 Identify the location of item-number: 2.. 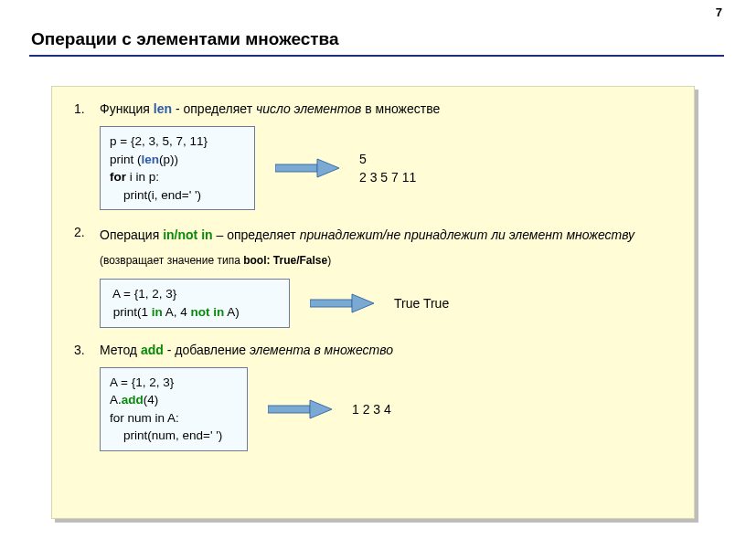
(87, 232).